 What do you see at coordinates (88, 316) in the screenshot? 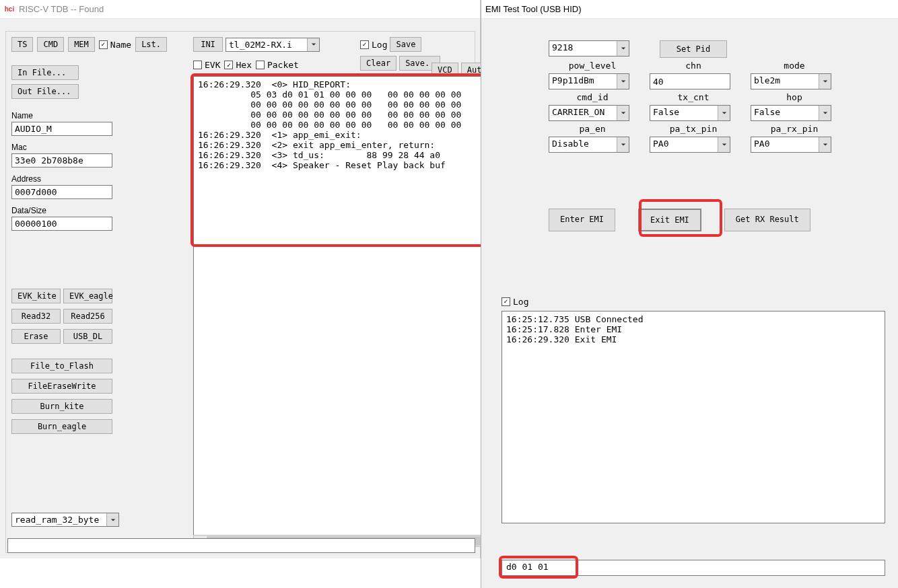
I see `read256-button: Read256` at bounding box center [88, 316].